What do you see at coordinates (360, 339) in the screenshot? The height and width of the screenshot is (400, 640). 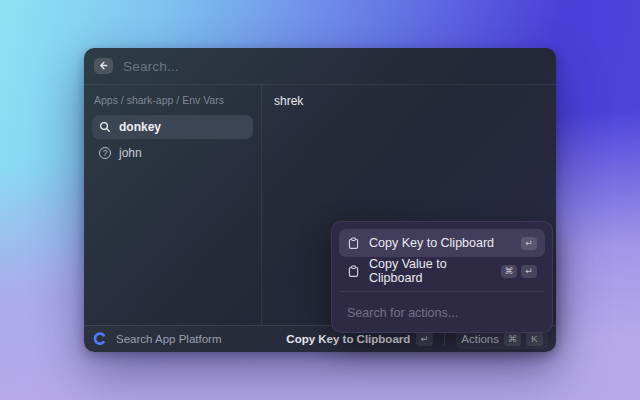 I see `primary-action-button: Copy Key to Clipboard ↵` at bounding box center [360, 339].